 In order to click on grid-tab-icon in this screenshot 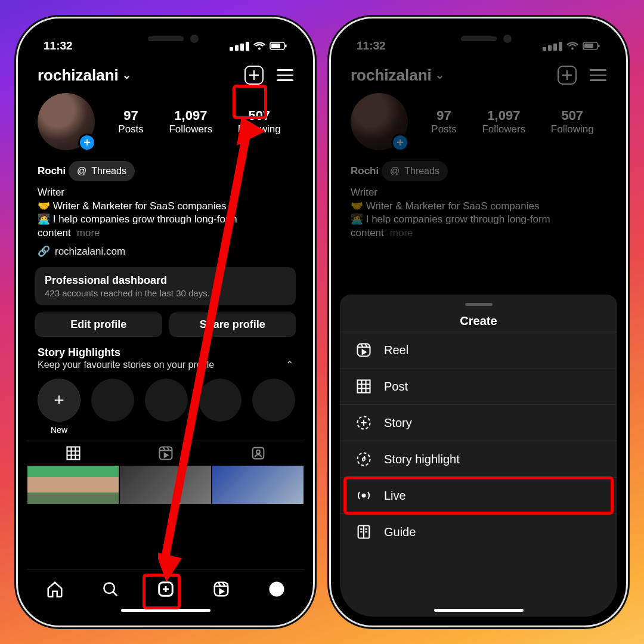, I will do `click(73, 453)`.